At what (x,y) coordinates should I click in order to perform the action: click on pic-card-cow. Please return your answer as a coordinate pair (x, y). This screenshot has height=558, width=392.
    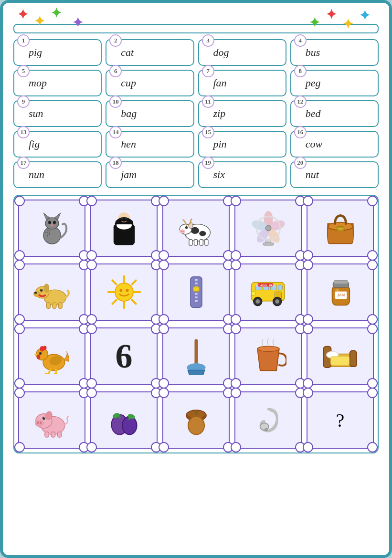
    Looking at the image, I should click on (196, 228).